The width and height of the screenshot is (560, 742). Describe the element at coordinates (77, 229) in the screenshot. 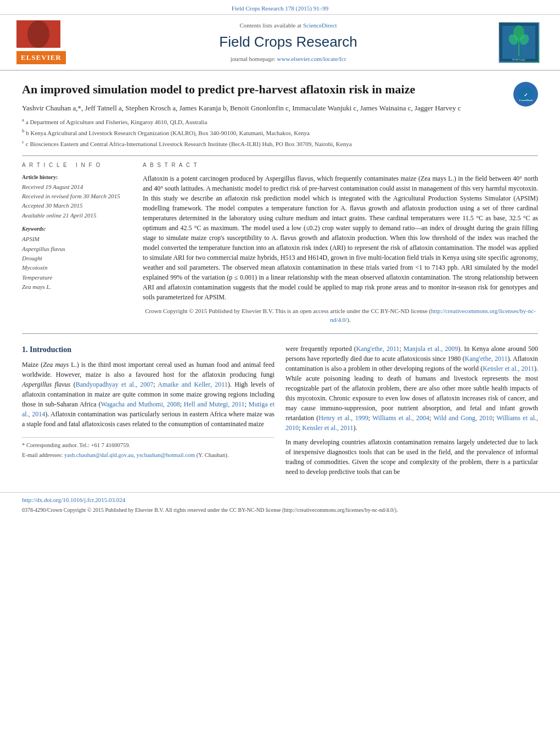

I see `keywords-label: Keywords:` at that location.